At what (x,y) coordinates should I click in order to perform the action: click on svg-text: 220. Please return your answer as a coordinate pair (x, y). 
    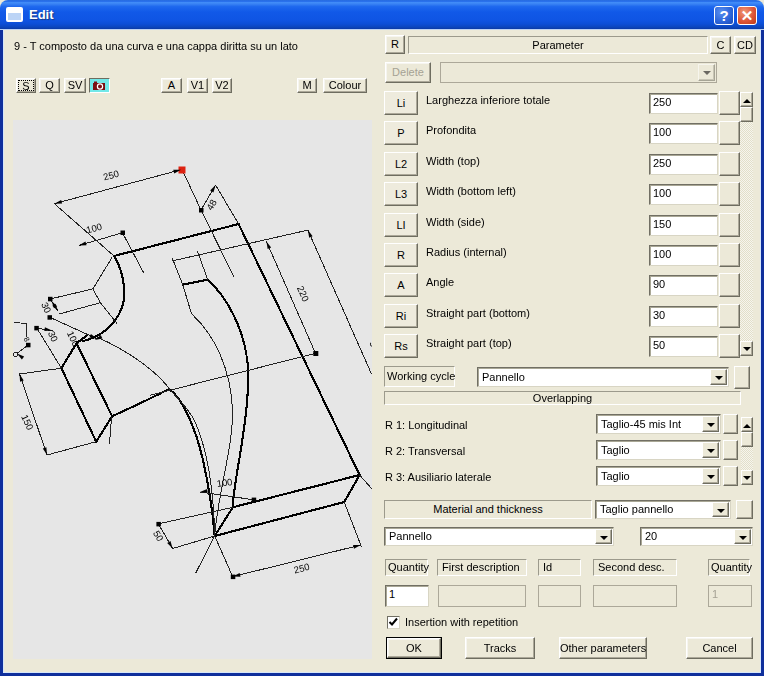
    Looking at the image, I should click on (303, 294).